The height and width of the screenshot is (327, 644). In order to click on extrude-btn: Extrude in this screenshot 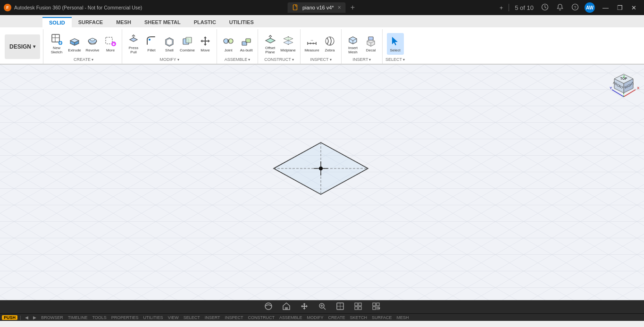, I will do `click(75, 44)`.